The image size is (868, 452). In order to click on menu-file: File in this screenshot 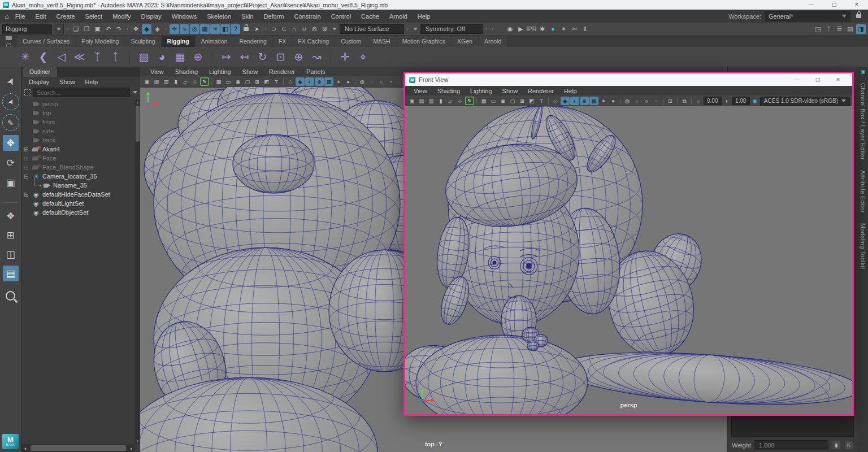, I will do `click(20, 16)`.